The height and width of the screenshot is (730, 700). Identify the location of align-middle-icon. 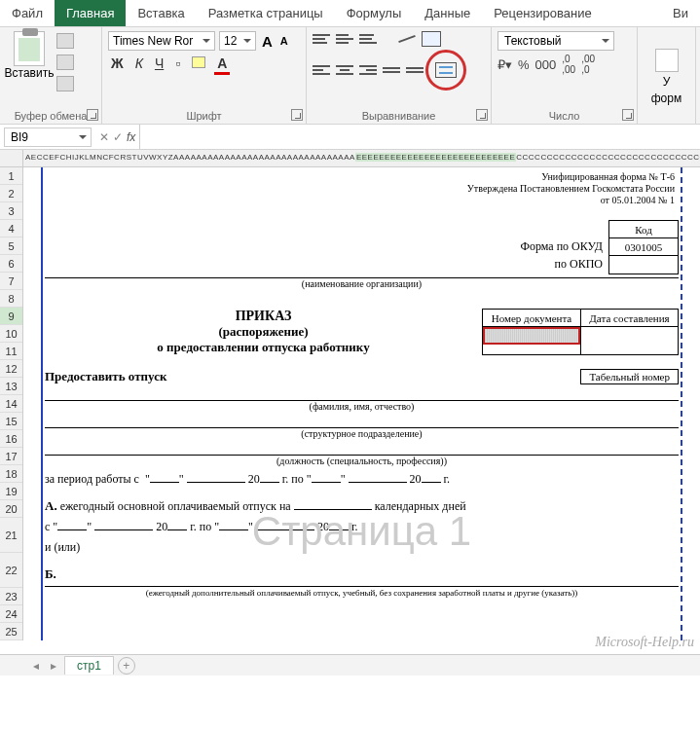
(345, 39).